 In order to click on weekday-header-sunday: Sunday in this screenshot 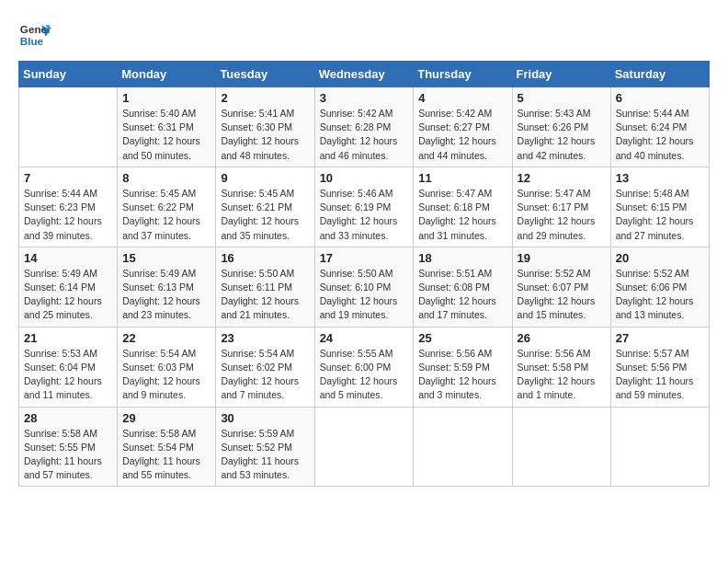, I will do `click(68, 75)`.